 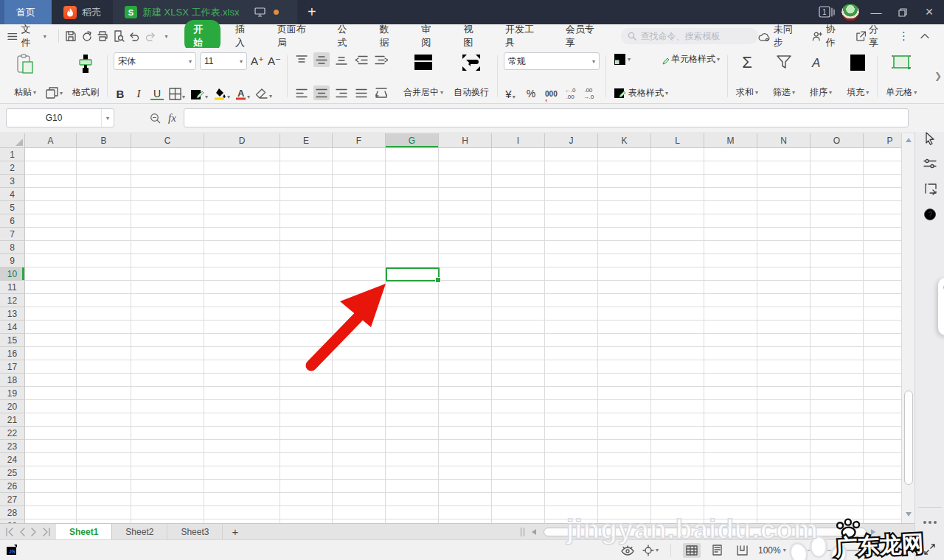 I want to click on cell-J3, so click(x=572, y=181).